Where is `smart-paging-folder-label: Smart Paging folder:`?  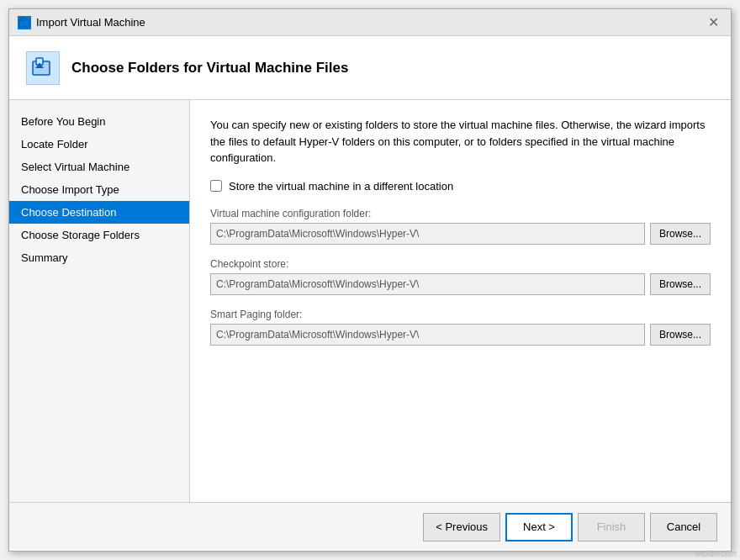 smart-paging-folder-label: Smart Paging folder: is located at coordinates (461, 314).